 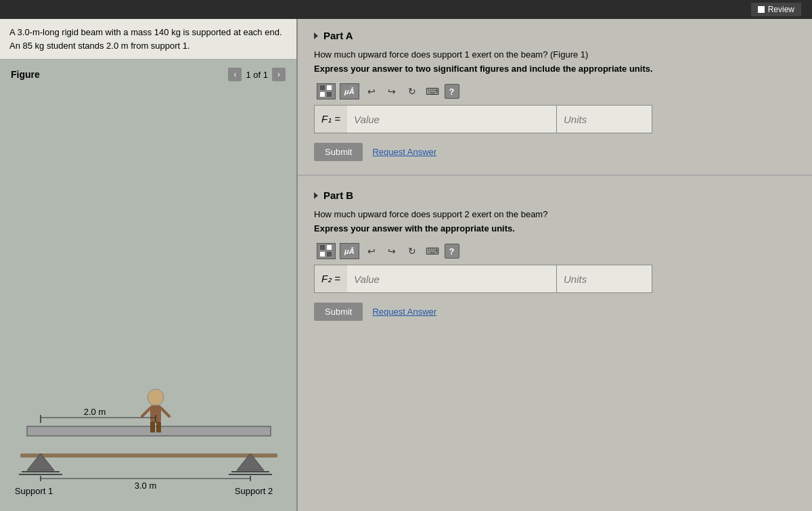 What do you see at coordinates (149, 409) in the screenshot?
I see `beam-diagram-svg: 2.0 m 3.0 m Support 1 Support 2` at bounding box center [149, 409].